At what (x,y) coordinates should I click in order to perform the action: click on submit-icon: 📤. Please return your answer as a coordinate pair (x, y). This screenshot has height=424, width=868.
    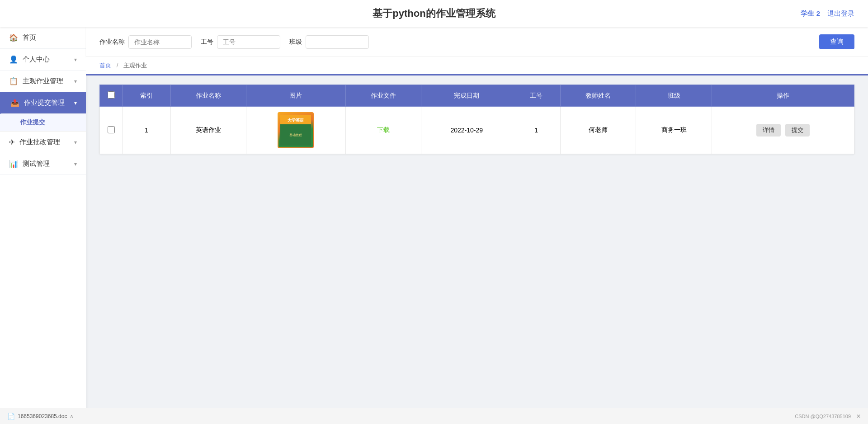
    Looking at the image, I should click on (15, 103).